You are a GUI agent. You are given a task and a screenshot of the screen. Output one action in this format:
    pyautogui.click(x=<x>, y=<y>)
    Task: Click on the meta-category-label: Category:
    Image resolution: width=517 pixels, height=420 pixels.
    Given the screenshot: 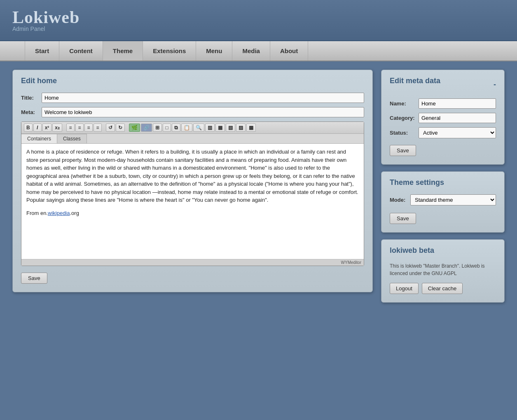 What is the action you would take?
    pyautogui.click(x=404, y=118)
    